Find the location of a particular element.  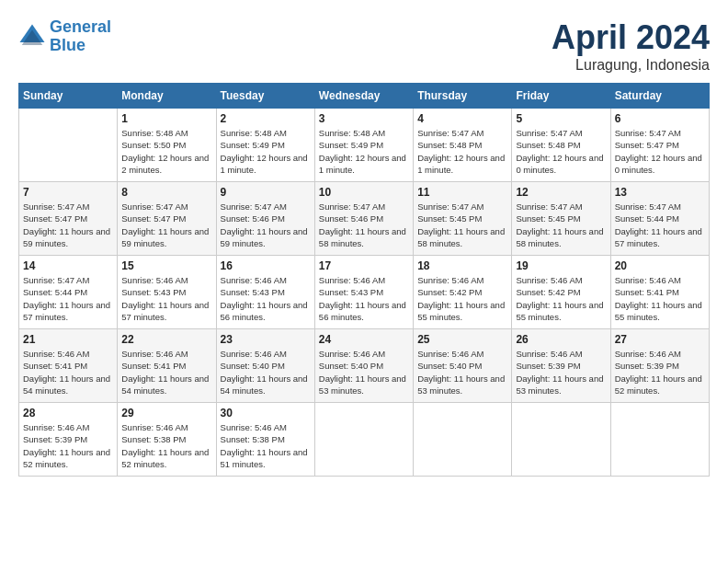

calendar-cell: 1Sunrise: 5:48 AMSunset: 5:50 PMDaylight… is located at coordinates (167, 145).